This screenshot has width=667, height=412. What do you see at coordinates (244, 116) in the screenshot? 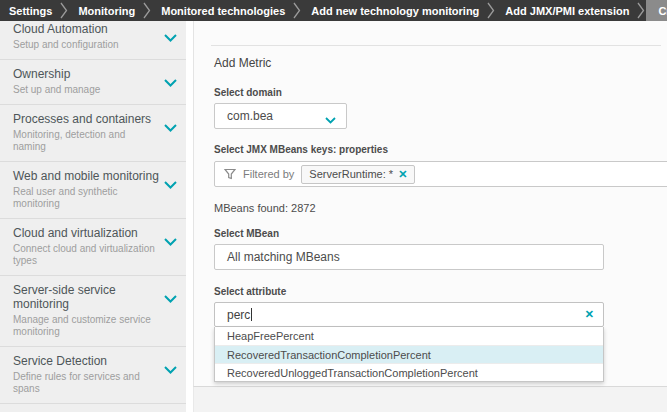
I see `domain-select-value: com.bea` at bounding box center [244, 116].